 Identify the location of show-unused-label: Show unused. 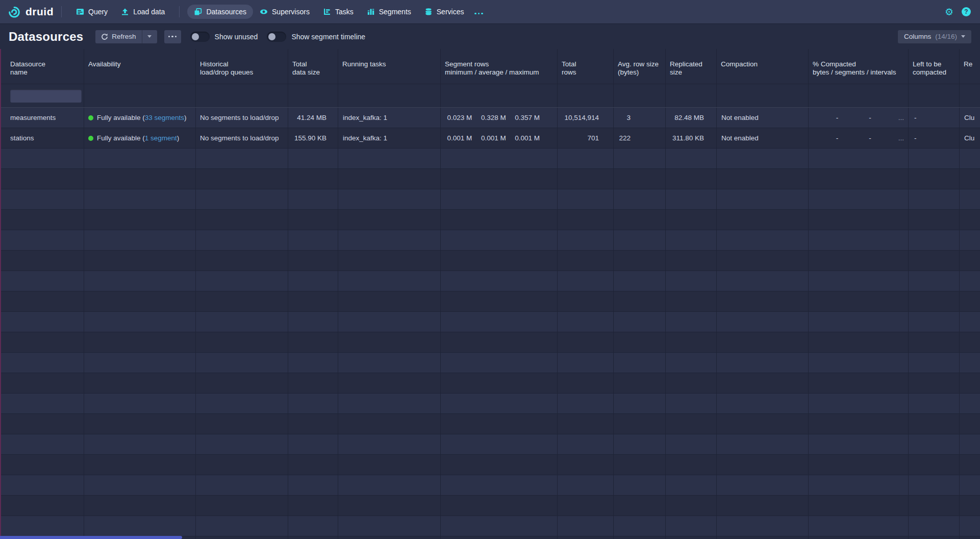
(237, 37).